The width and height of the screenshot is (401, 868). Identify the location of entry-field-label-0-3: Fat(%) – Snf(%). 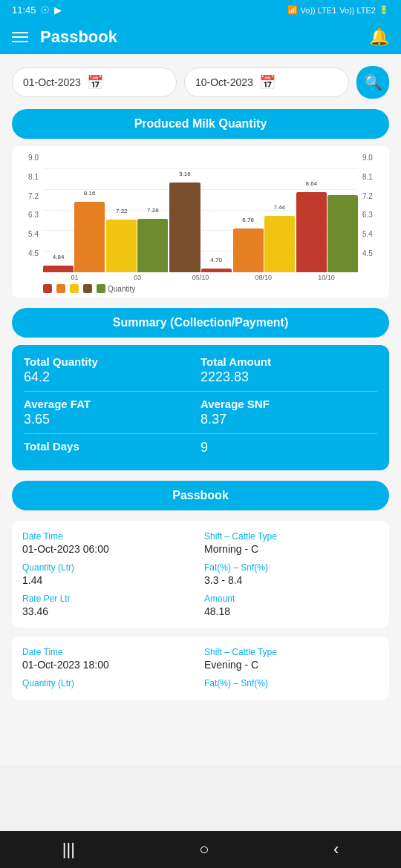
(291, 568).